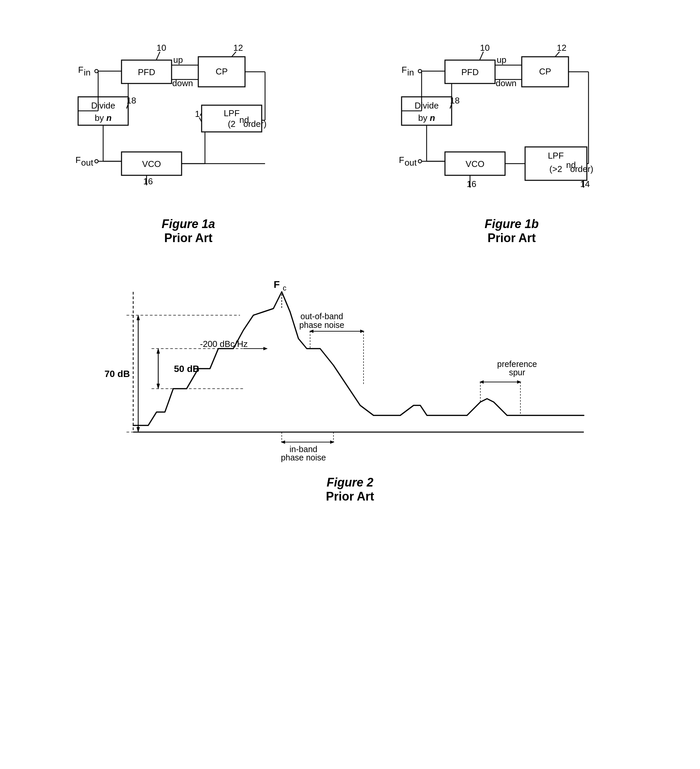 The image size is (700, 769). I want to click on svg-text: 14, so click(585, 184).